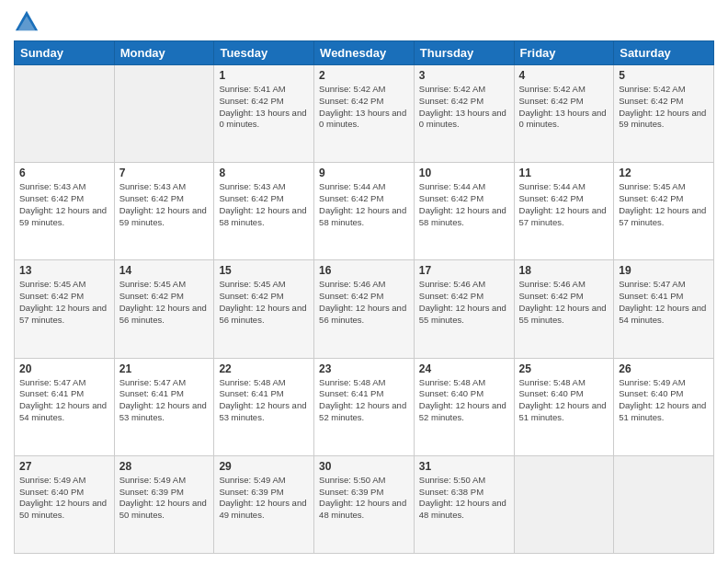 The height and width of the screenshot is (563, 728). Describe the element at coordinates (28, 22) in the screenshot. I see `logo` at that location.